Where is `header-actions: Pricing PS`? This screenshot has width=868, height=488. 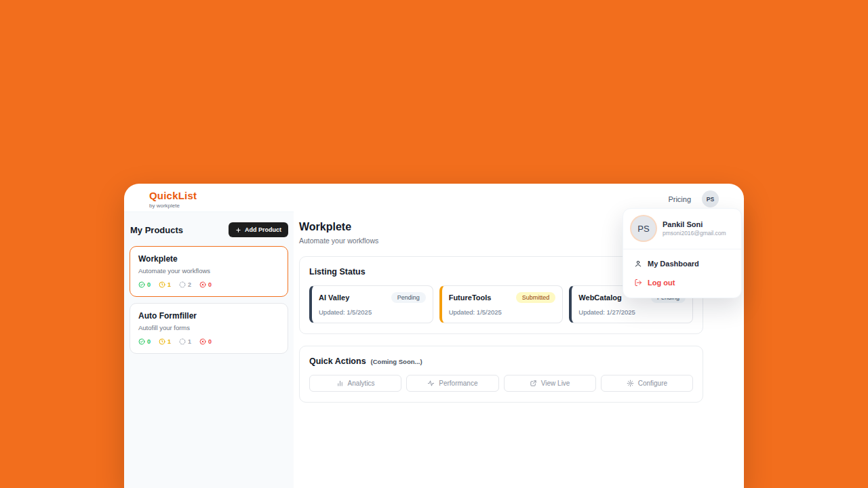
header-actions: Pricing PS is located at coordinates (693, 199).